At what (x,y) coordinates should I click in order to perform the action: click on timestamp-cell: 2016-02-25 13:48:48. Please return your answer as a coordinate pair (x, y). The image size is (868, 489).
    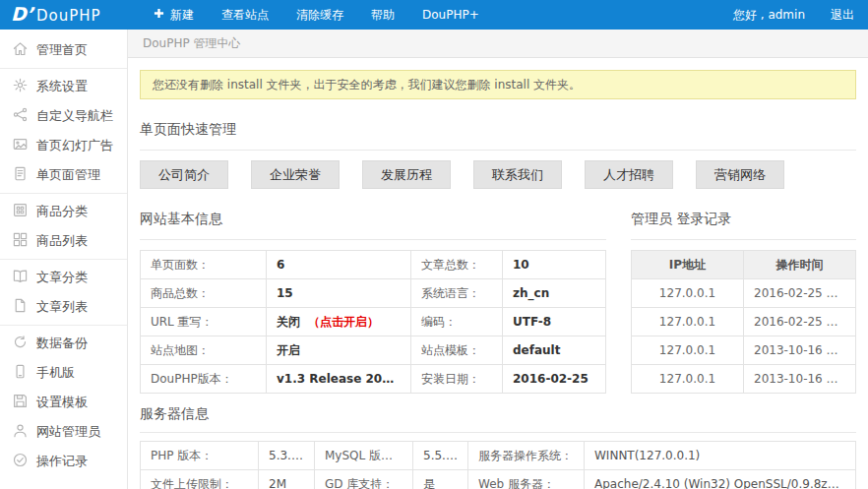
    Looking at the image, I should click on (800, 323).